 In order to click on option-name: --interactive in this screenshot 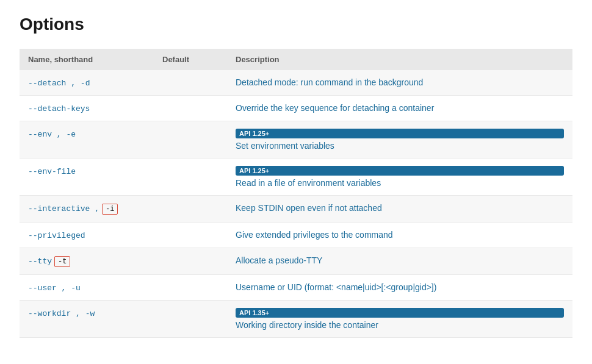, I will do `click(59, 209)`.